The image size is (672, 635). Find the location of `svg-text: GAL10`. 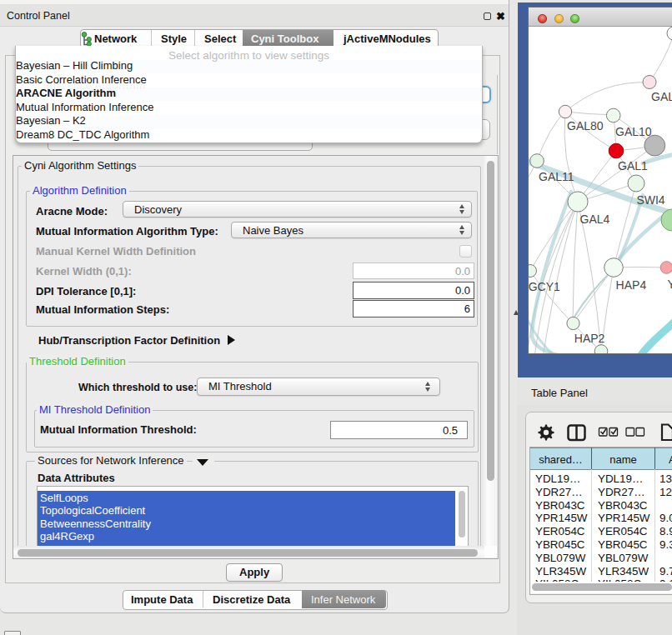

svg-text: GAL10 is located at coordinates (634, 132).